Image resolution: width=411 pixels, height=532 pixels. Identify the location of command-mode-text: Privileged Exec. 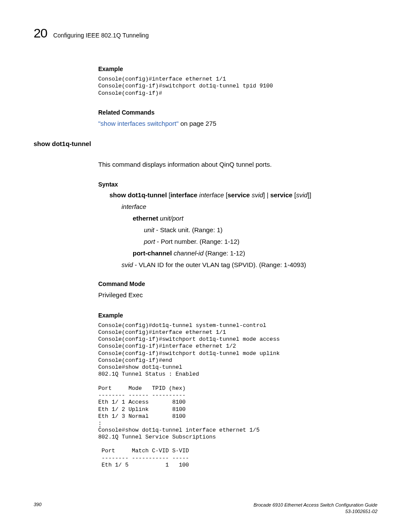
(238, 295).